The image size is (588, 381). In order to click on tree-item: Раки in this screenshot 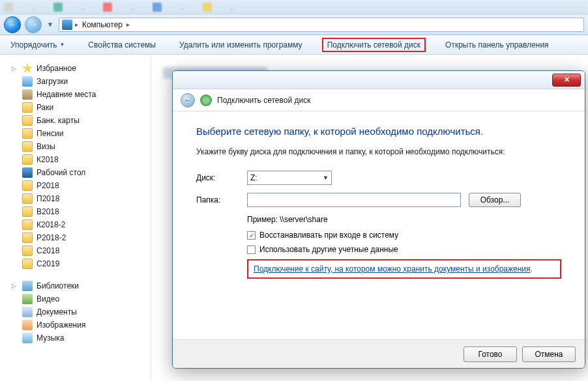, I will do `click(78, 107)`.